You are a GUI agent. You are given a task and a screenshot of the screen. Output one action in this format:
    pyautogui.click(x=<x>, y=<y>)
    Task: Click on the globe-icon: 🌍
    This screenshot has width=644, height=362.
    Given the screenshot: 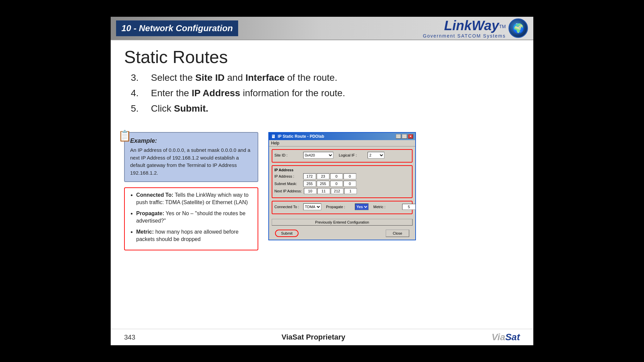 What is the action you would take?
    pyautogui.click(x=518, y=28)
    